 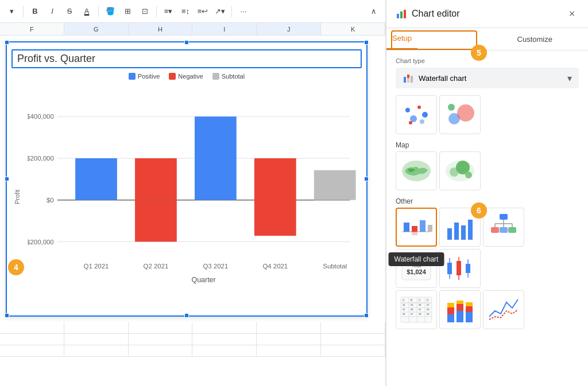 I want to click on svg-text: $1,024, so click(x=417, y=272).